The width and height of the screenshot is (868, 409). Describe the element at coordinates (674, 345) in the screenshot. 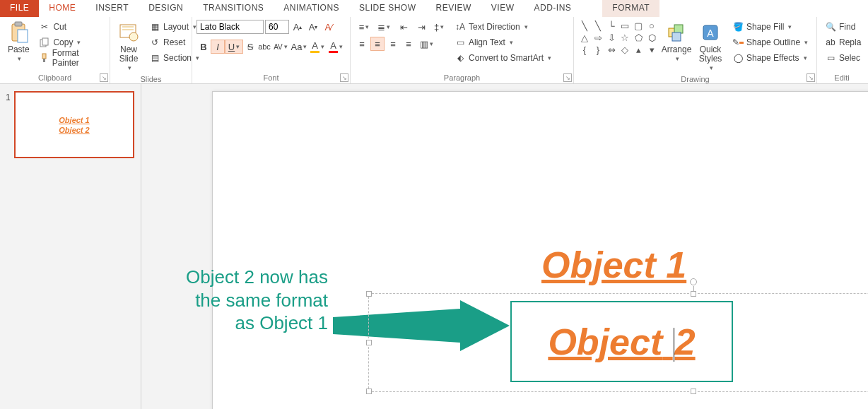

I see `text-cursor` at that location.